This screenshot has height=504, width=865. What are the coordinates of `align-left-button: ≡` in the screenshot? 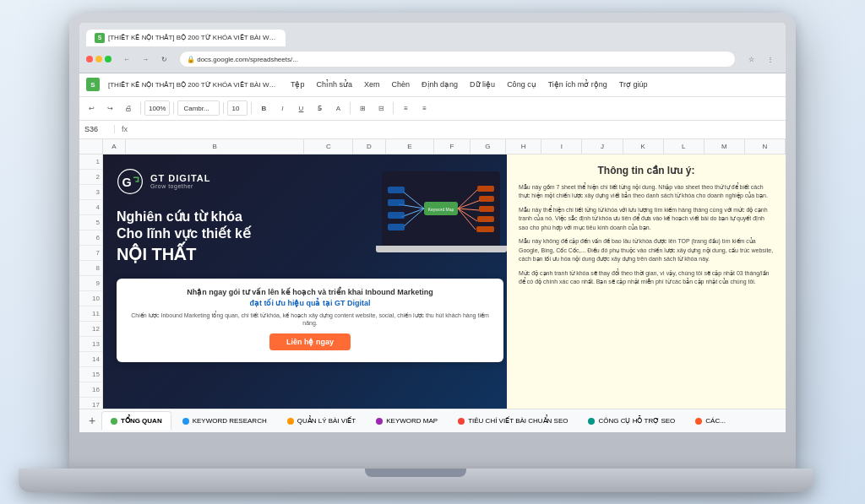 It's located at (405, 108).